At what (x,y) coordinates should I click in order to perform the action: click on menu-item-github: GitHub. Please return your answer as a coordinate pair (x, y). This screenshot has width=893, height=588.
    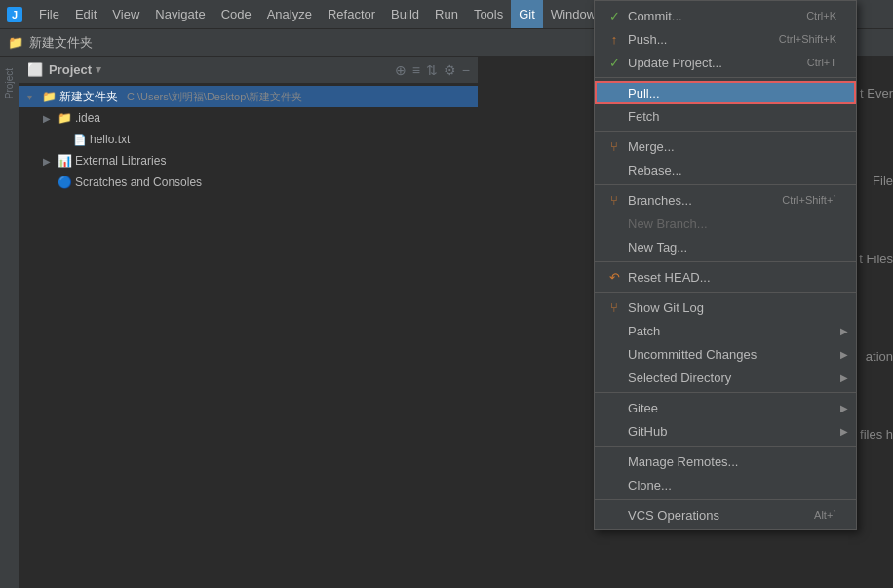
    Looking at the image, I should click on (725, 431).